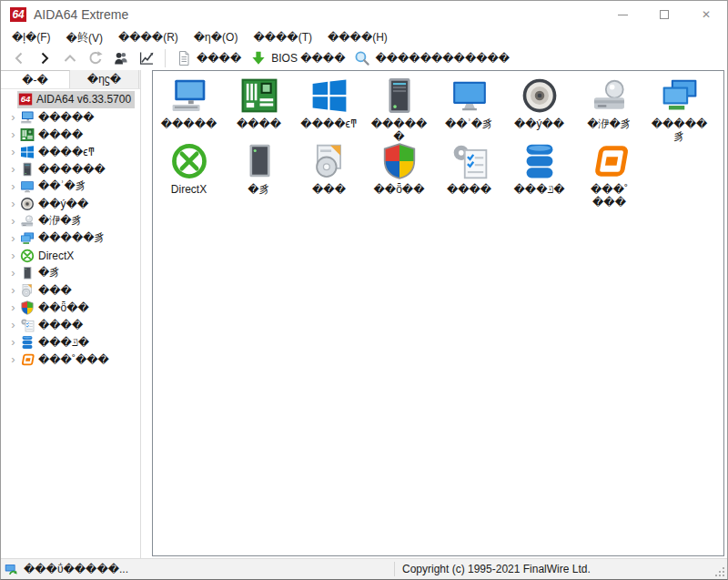 This screenshot has width=728, height=580. I want to click on panel-item-display: ��ʾ�豸, so click(470, 109).